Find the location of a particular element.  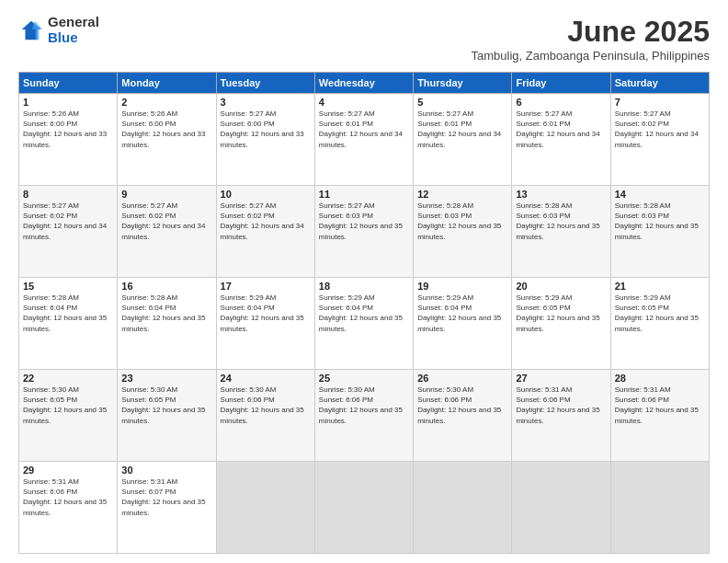

header-friday: Friday is located at coordinates (561, 83).